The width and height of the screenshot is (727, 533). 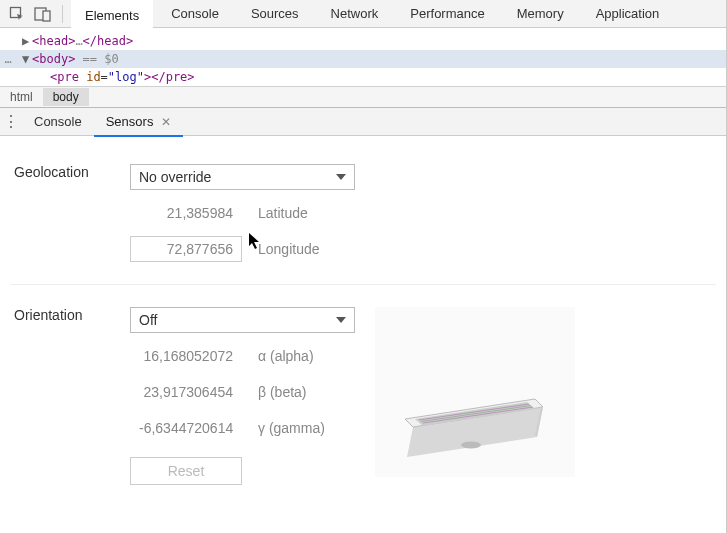 I want to click on alpha-label: α (alpha), so click(x=286, y=356).